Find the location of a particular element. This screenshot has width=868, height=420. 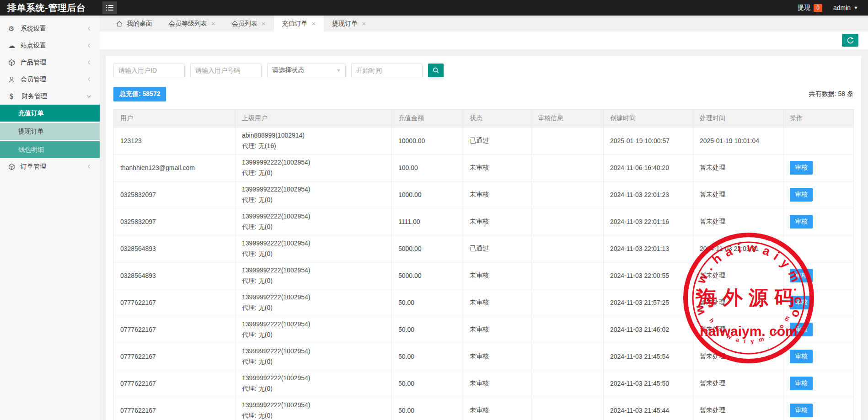

sidebar-item-site-settings: ☁ 站点设置 is located at coordinates (50, 46).